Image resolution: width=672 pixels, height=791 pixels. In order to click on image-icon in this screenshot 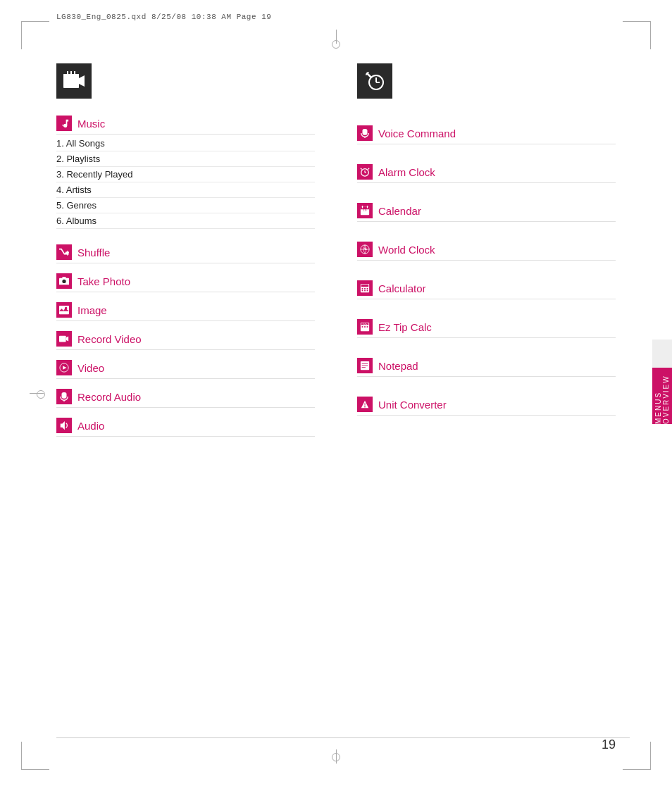, I will do `click(64, 310)`.